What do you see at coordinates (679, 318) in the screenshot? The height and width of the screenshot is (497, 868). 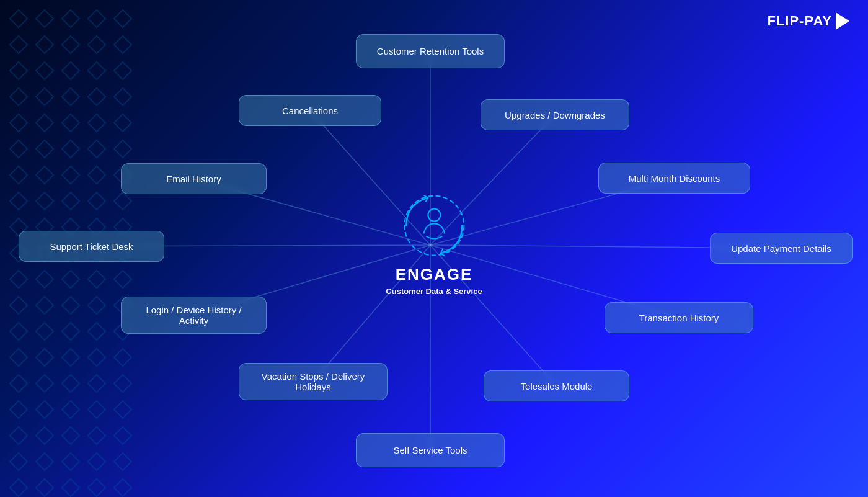 I see `transaction-history: Transaction History` at bounding box center [679, 318].